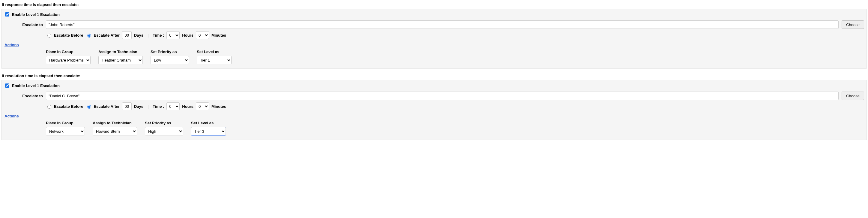  Describe the element at coordinates (69, 107) in the screenshot. I see `resolution-escalate-before-label: Escalate Before` at that location.